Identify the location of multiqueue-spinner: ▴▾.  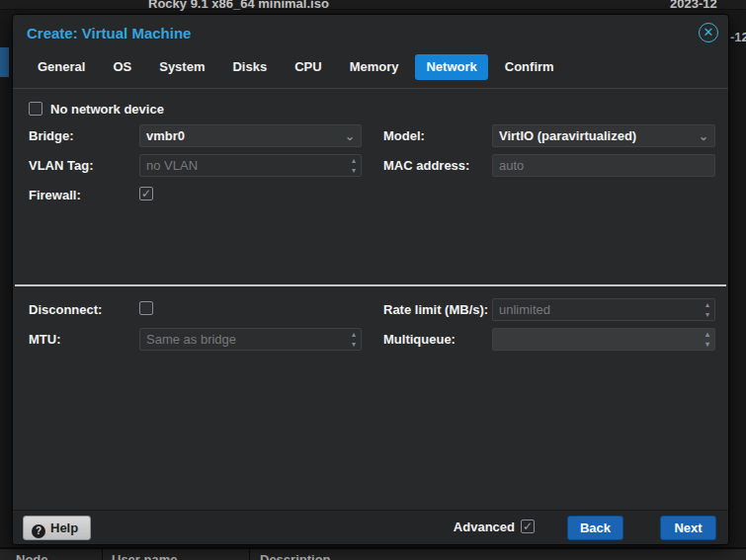
(604, 340).